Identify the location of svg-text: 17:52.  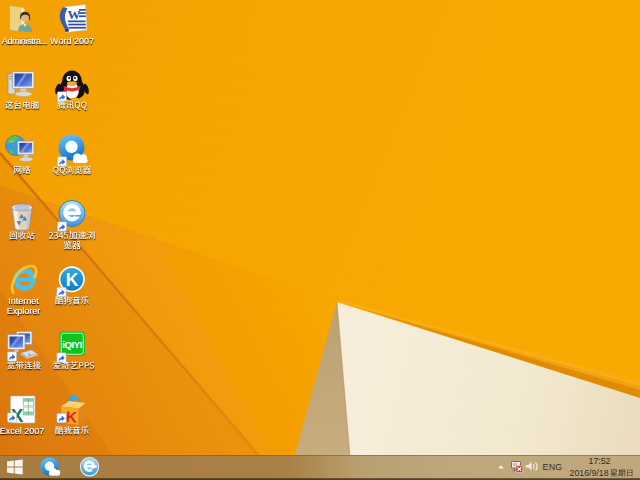
(599, 461).